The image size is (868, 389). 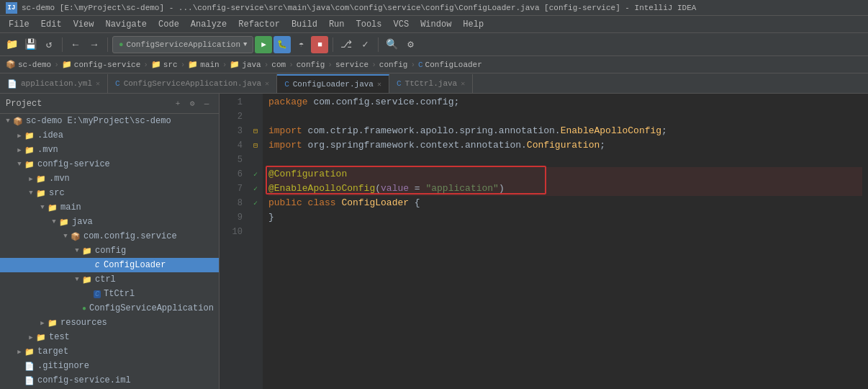 What do you see at coordinates (263, 45) in the screenshot?
I see `run-button: ▶` at bounding box center [263, 45].